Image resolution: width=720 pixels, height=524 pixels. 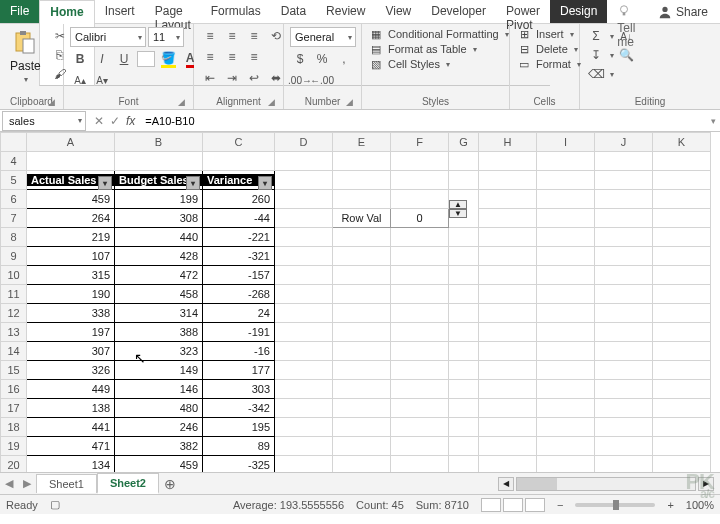 I want to click on cell-A11: 190, so click(x=71, y=294).